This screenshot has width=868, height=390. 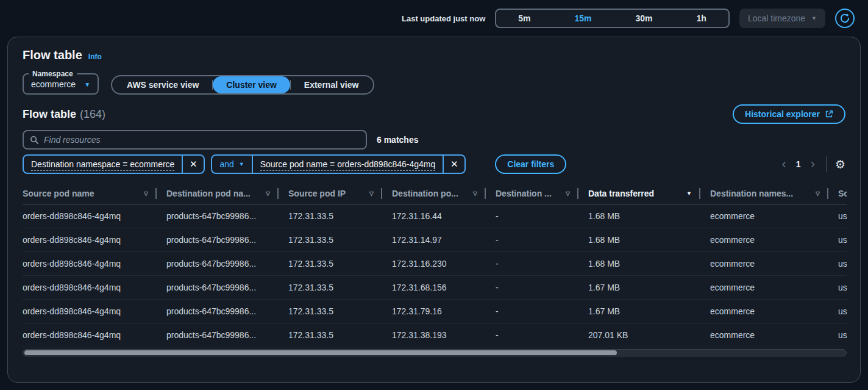 I want to click on filter-token-text: Destination namespace = ecommerce, so click(x=102, y=164).